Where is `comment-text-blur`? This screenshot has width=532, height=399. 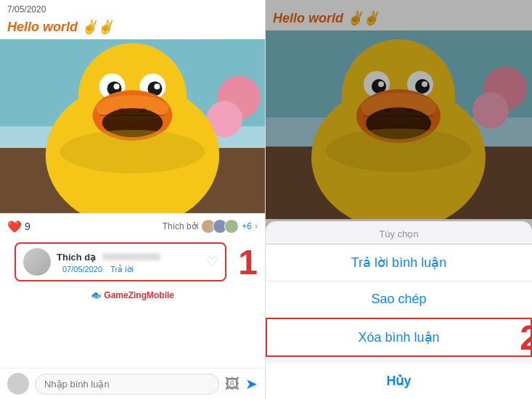 comment-text-blur is located at coordinates (131, 257).